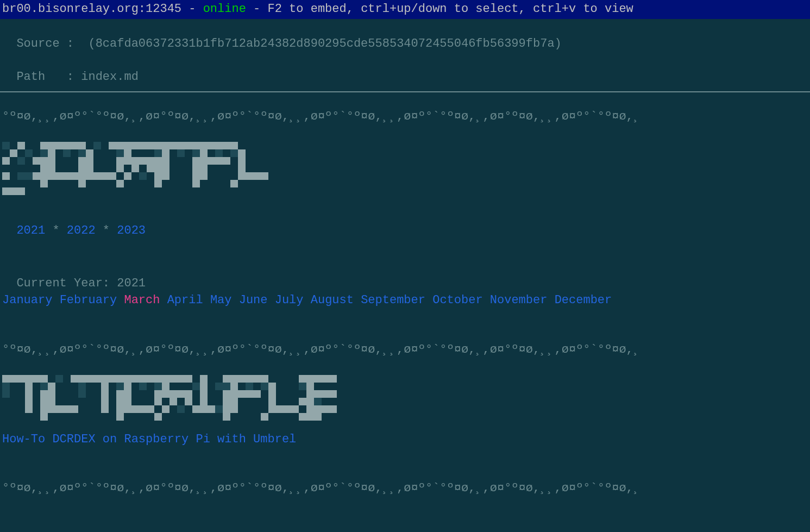  Describe the element at coordinates (405, 168) in the screenshot. I see `heading-journal` at that location.